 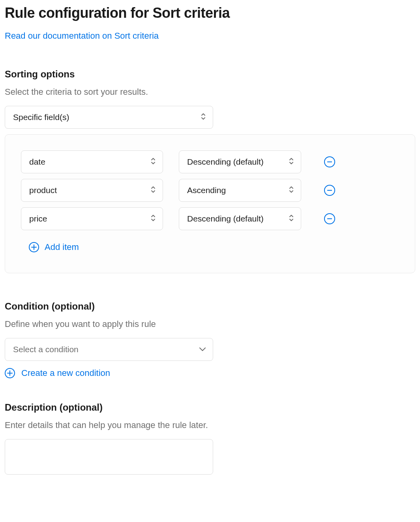 I want to click on sort-direction-select: Ascending, so click(x=240, y=190).